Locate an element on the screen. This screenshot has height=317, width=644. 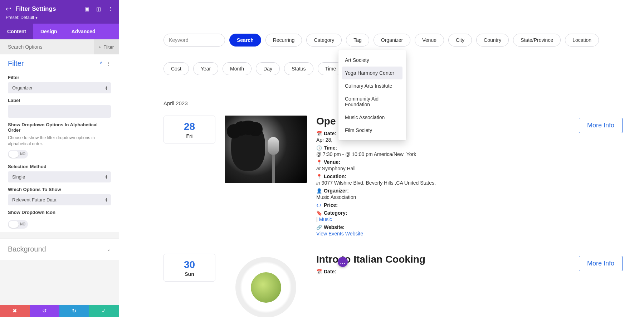
filter-chip-recurring: Recurring is located at coordinates (284, 40).